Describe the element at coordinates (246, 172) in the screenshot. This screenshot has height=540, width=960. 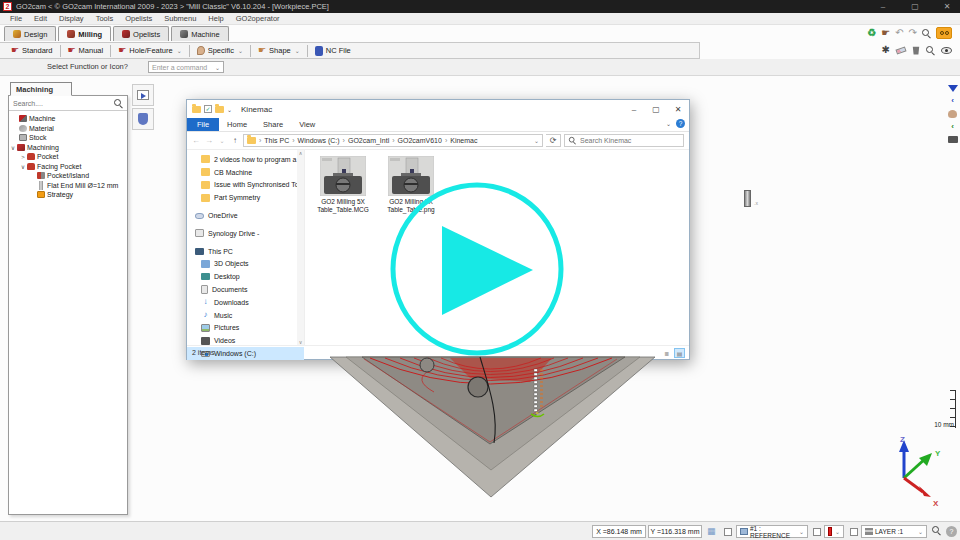
I see `sidebar-item-cb-machine: CB Machine` at that location.